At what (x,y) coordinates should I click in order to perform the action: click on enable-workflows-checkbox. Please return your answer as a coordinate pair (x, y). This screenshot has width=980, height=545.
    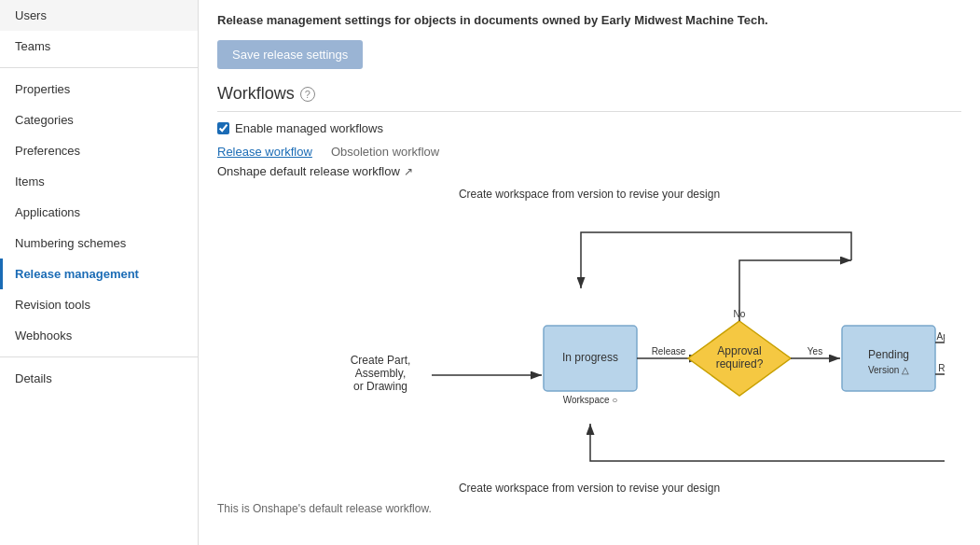
    Looking at the image, I should click on (224, 129).